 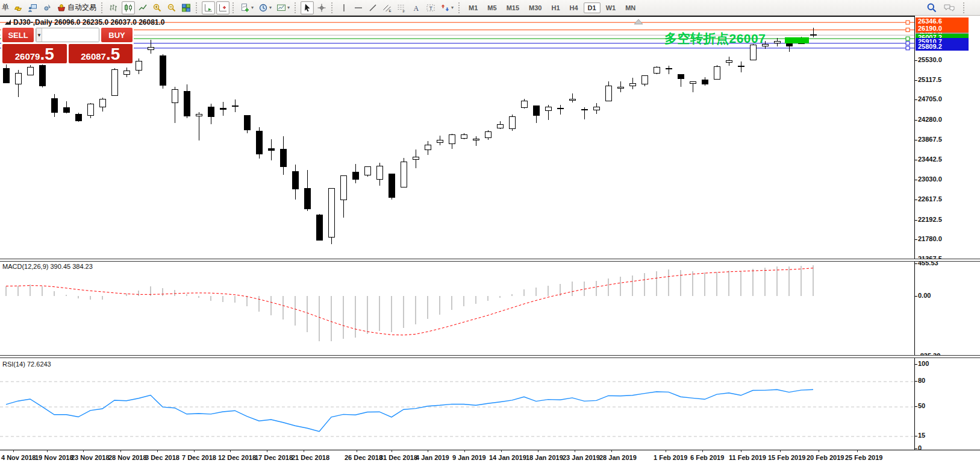 I want to click on tile-windows-button, so click(x=186, y=8).